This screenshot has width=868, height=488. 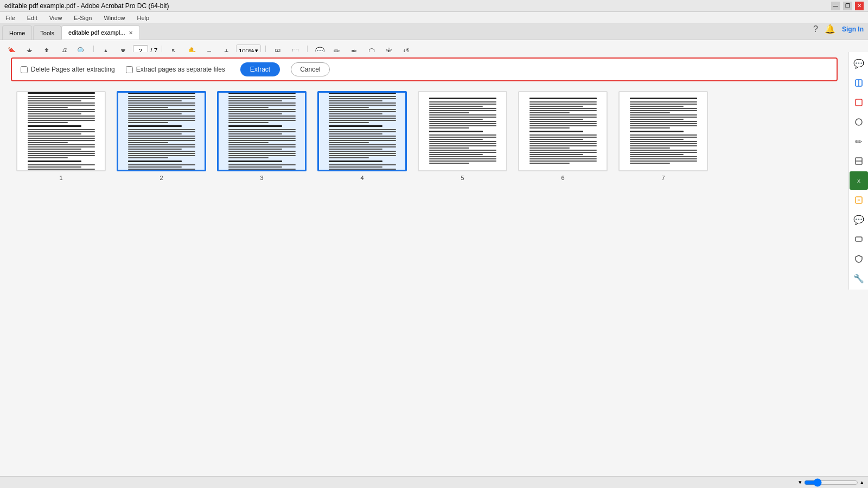 I want to click on close-window-button: ✕, so click(x=859, y=6).